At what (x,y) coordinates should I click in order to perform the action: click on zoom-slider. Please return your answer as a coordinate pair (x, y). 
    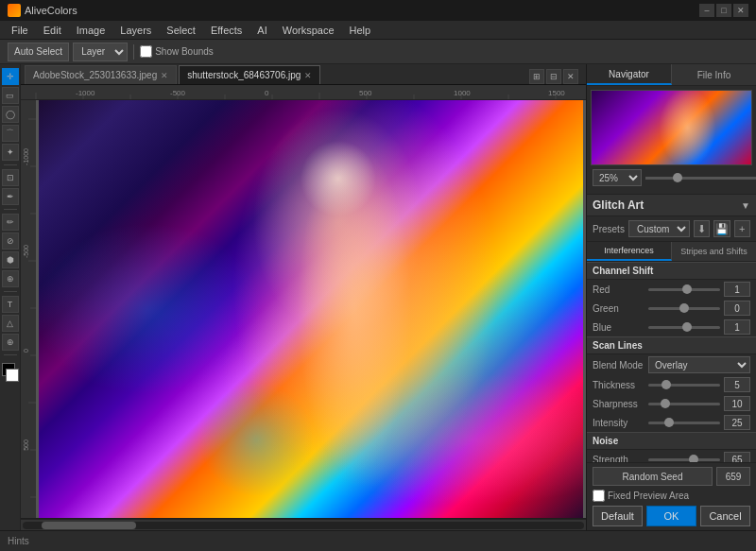
    Looking at the image, I should click on (701, 178).